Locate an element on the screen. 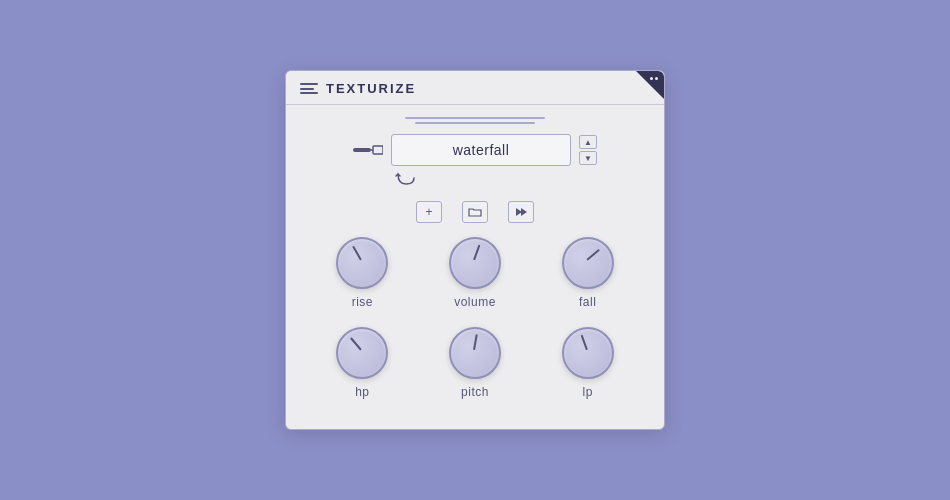 Image resolution: width=950 pixels, height=500 pixels. forward-button is located at coordinates (521, 212).